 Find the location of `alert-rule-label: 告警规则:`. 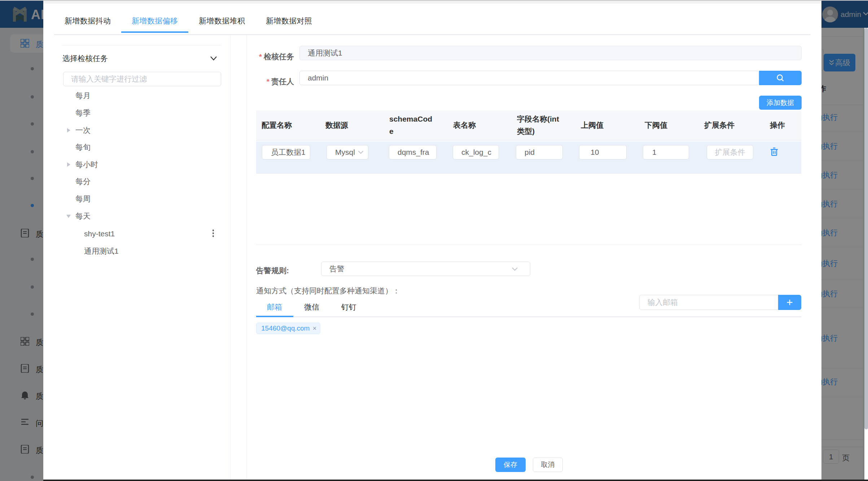

alert-rule-label: 告警规则: is located at coordinates (273, 271).